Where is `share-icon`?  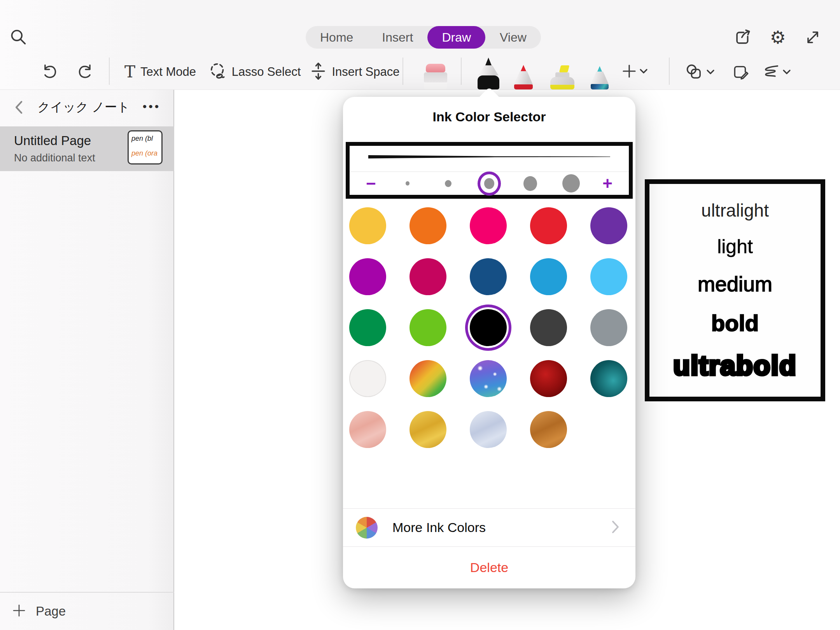
share-icon is located at coordinates (743, 37).